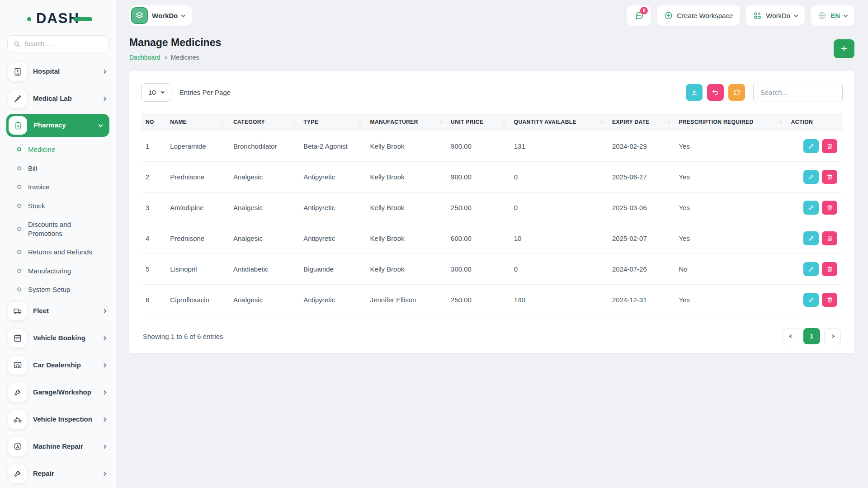 Image resolution: width=868 pixels, height=488 pixels. What do you see at coordinates (833, 336) in the screenshot?
I see `next-page-button` at bounding box center [833, 336].